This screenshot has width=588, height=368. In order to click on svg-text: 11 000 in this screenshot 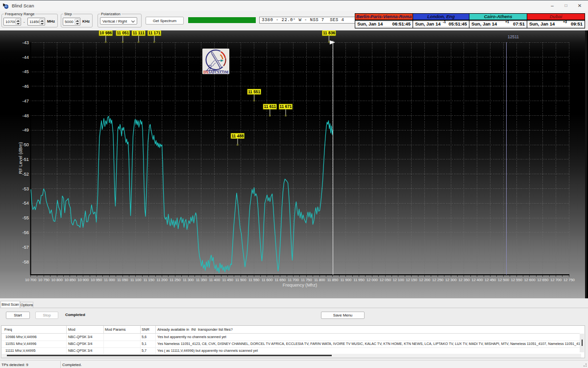, I will do `click(110, 280)`.